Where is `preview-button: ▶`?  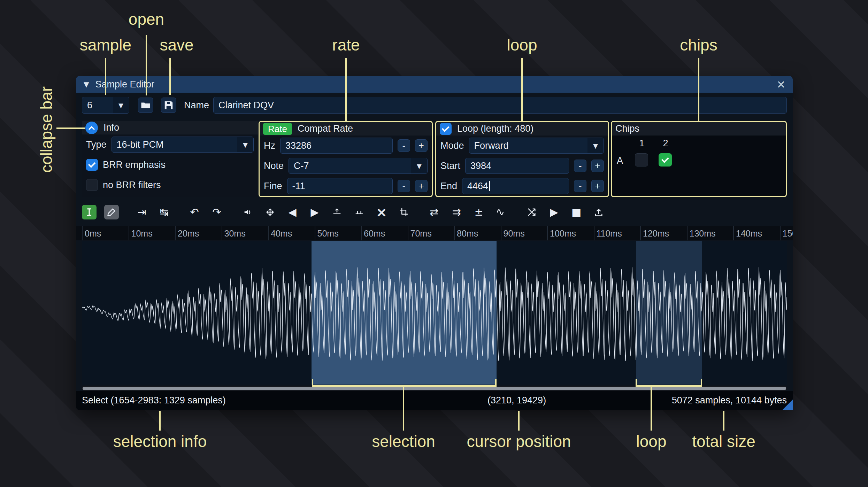
preview-button: ▶ is located at coordinates (554, 212).